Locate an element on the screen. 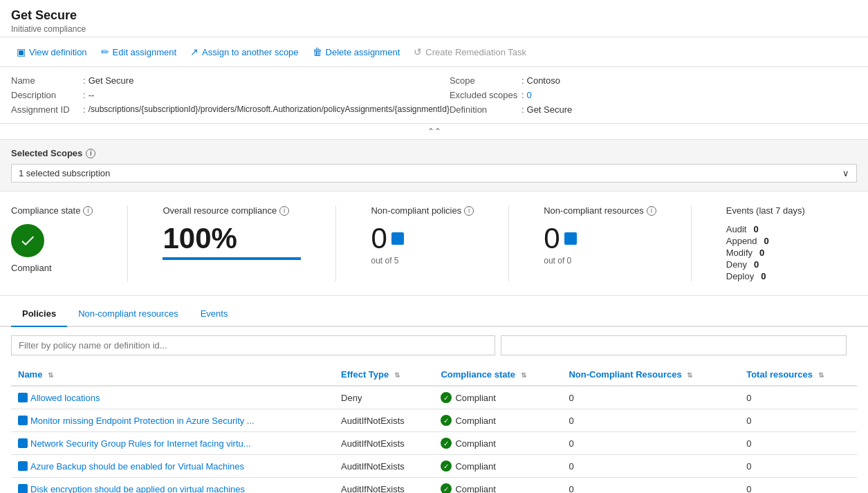 The image size is (868, 493). page-title: Get Secure is located at coordinates (434, 15).